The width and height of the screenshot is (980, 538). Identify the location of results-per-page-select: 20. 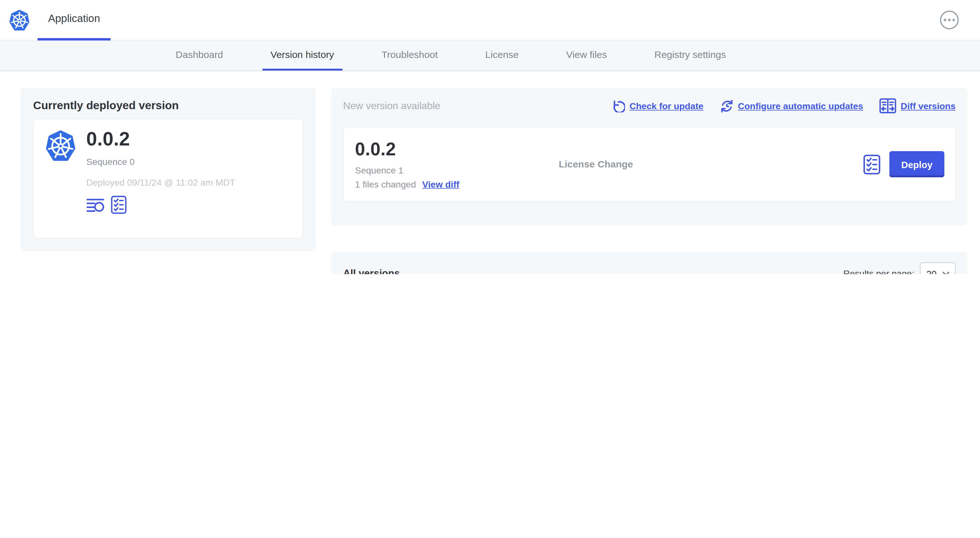
(938, 268).